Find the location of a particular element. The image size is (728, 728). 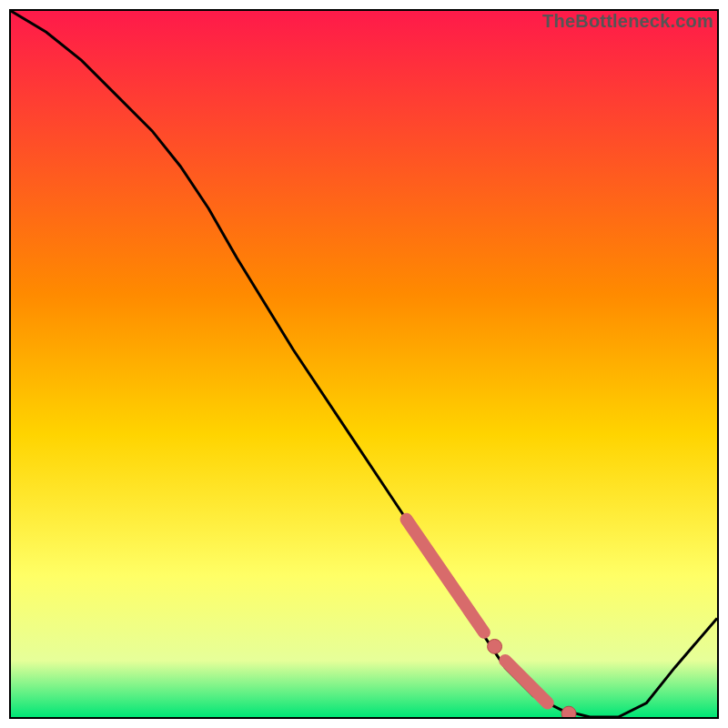

marker-layer is located at coordinates (491, 619).